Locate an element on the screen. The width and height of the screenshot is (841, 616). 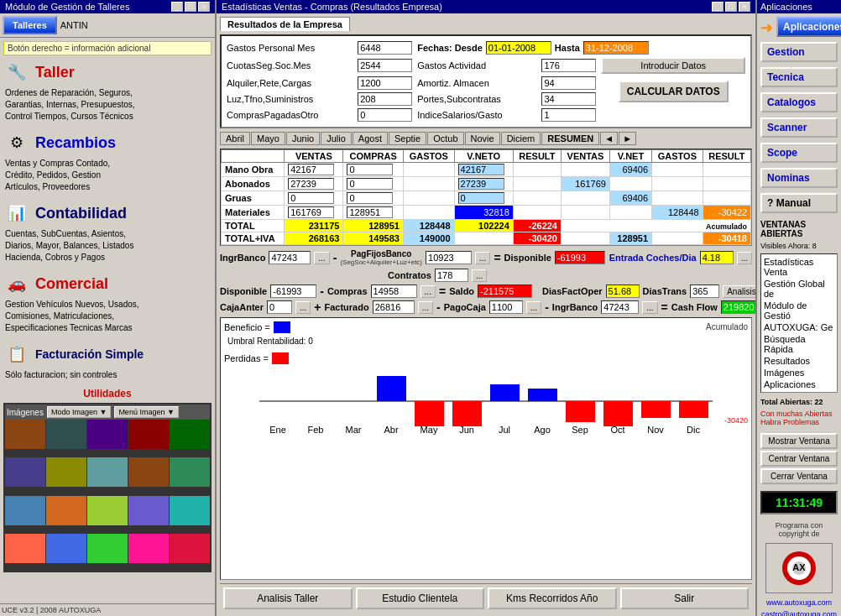
mano-obra-ventas is located at coordinates (314, 170).